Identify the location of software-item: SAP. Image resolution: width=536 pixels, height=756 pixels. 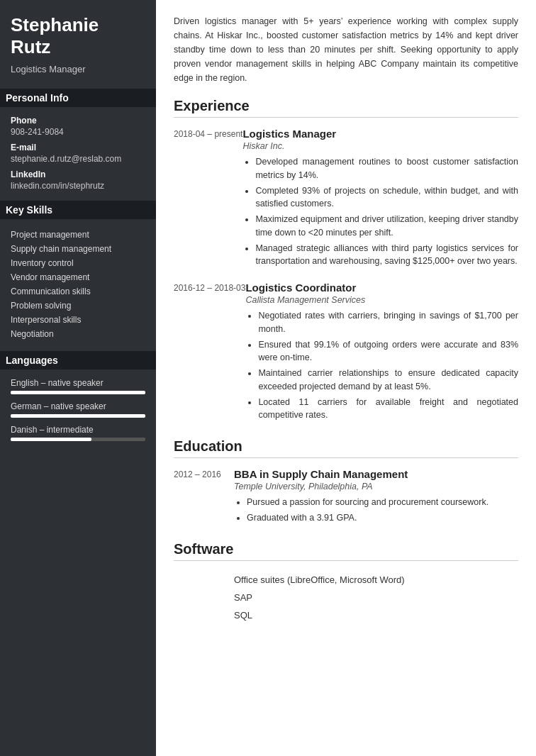
(346, 597).